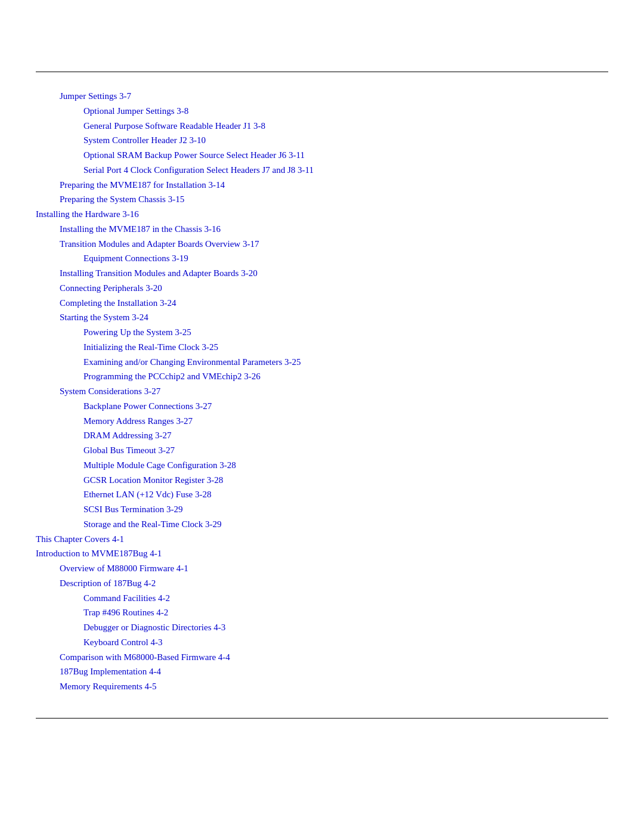 The width and height of the screenshot is (644, 833). I want to click on toc-entry: Jumper Settings 3-7, so click(334, 97).